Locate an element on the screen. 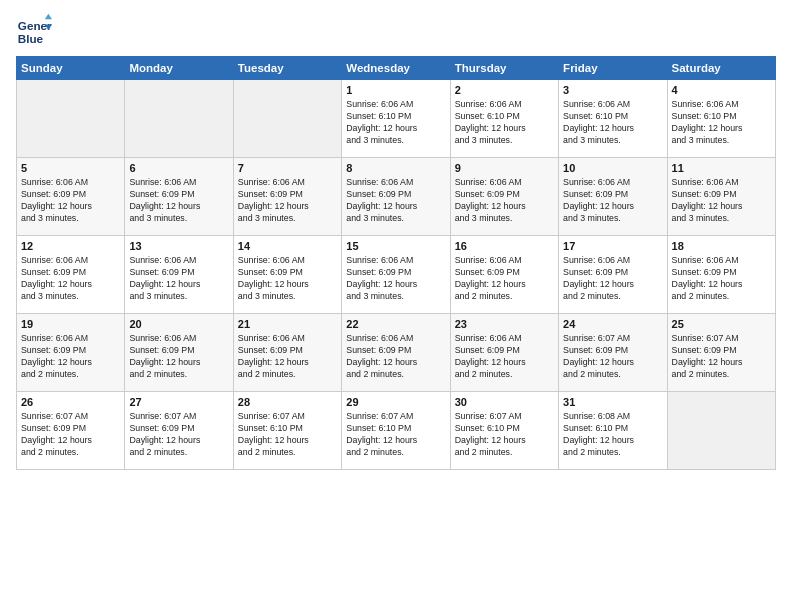 The height and width of the screenshot is (612, 792). calendar-cell: 6Sunrise: 6:06 AM Sunset: 6:09 PM Daylig… is located at coordinates (179, 197).